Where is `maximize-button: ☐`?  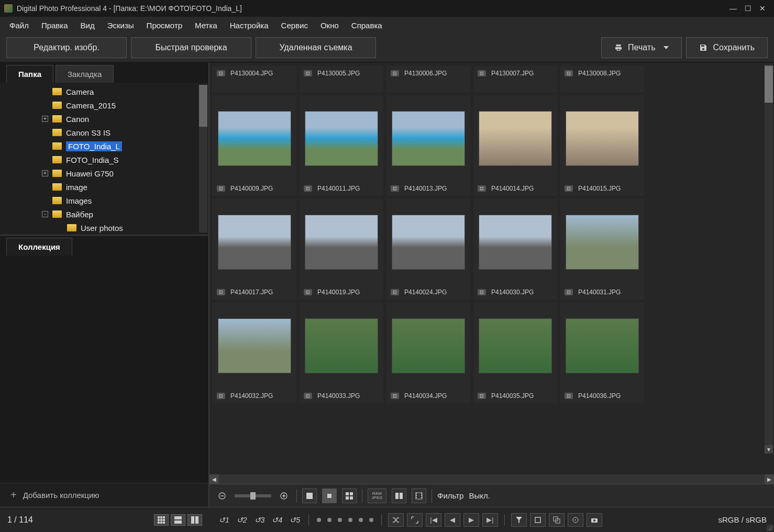 maximize-button: ☐ is located at coordinates (748, 8).